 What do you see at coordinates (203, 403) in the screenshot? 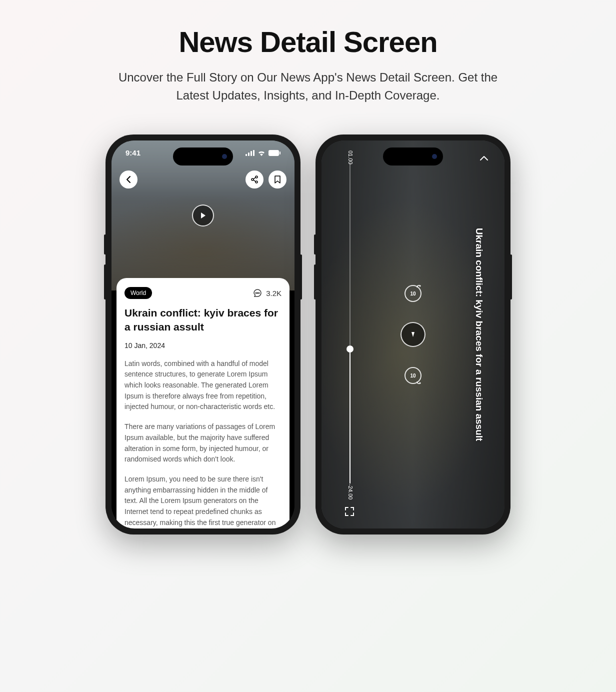
I see `article-card: World 3.2K Ukrain conflict: kyiv braces …` at bounding box center [203, 403].